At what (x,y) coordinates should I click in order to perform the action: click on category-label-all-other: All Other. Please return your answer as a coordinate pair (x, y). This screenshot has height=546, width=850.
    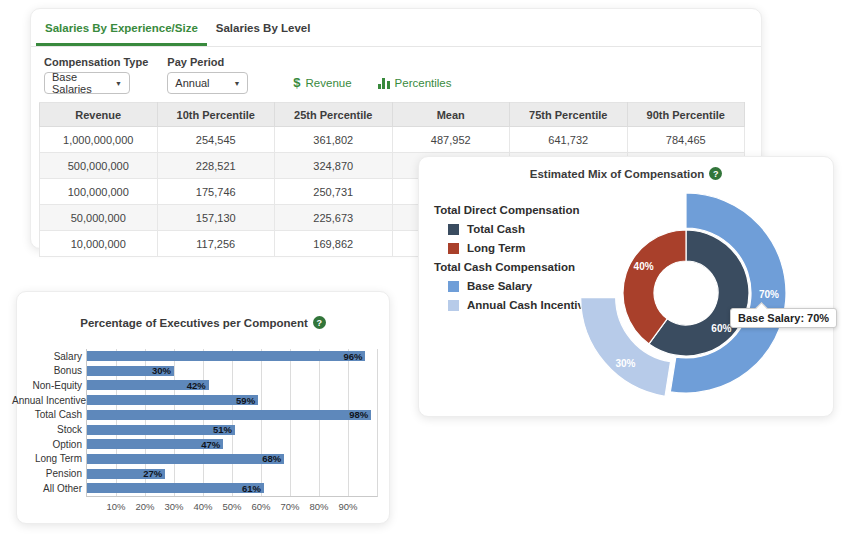
    Looking at the image, I should click on (47, 489).